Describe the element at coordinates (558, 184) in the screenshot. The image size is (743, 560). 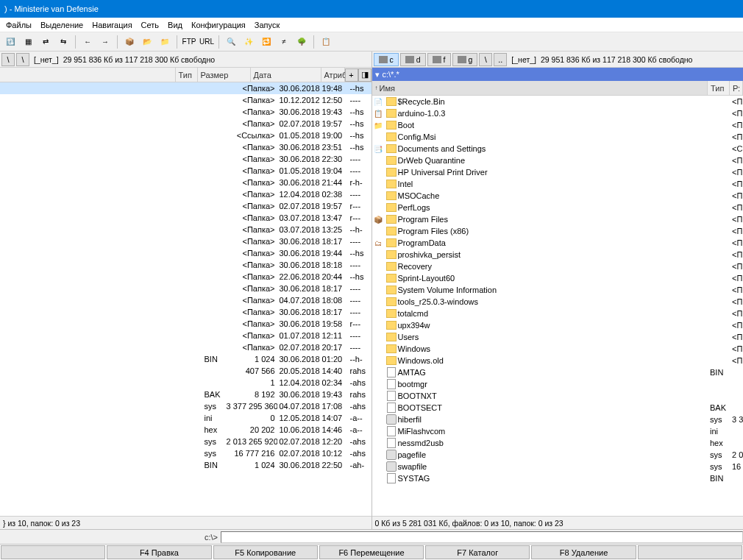
I see `file-row: Intel<П` at that location.